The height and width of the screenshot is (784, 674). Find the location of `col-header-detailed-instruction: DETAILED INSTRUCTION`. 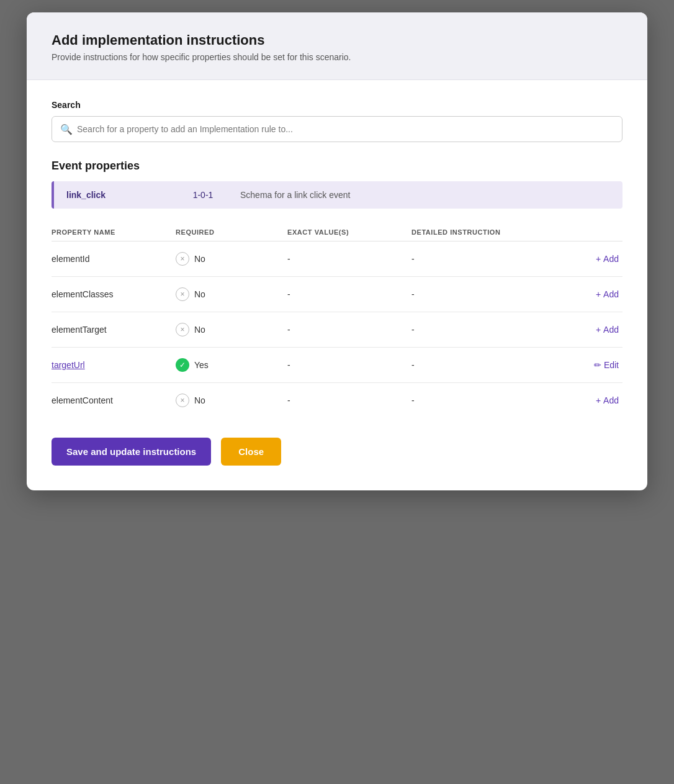

col-header-detailed-instruction: DETAILED INSTRUCTION is located at coordinates (480, 232).